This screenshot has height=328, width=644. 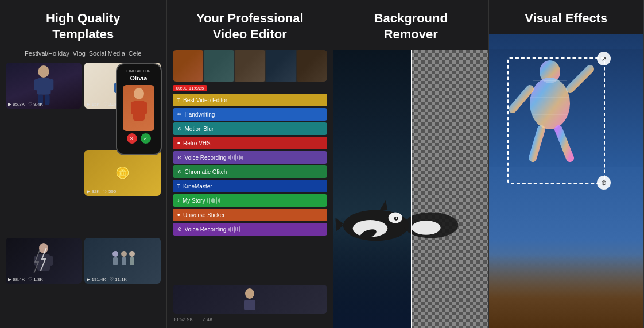 I want to click on views-3: ▶ 32K, so click(x=93, y=192).